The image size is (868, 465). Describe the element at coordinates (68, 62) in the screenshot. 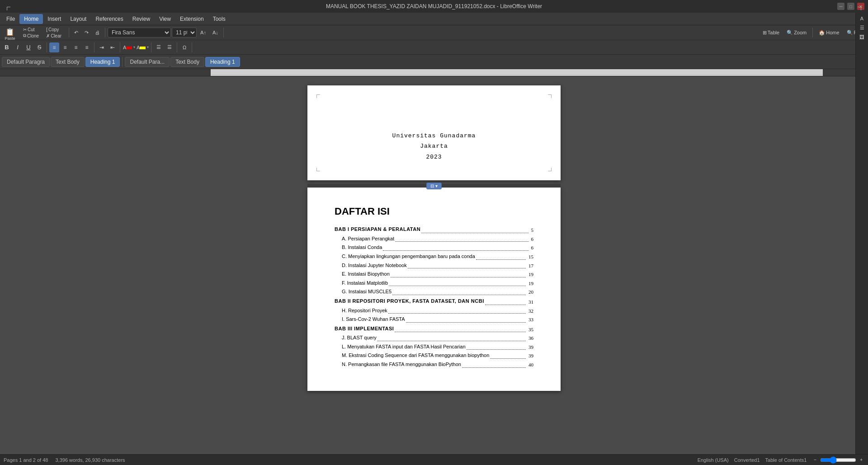

I see `style-text-body-1: Text Body` at that location.